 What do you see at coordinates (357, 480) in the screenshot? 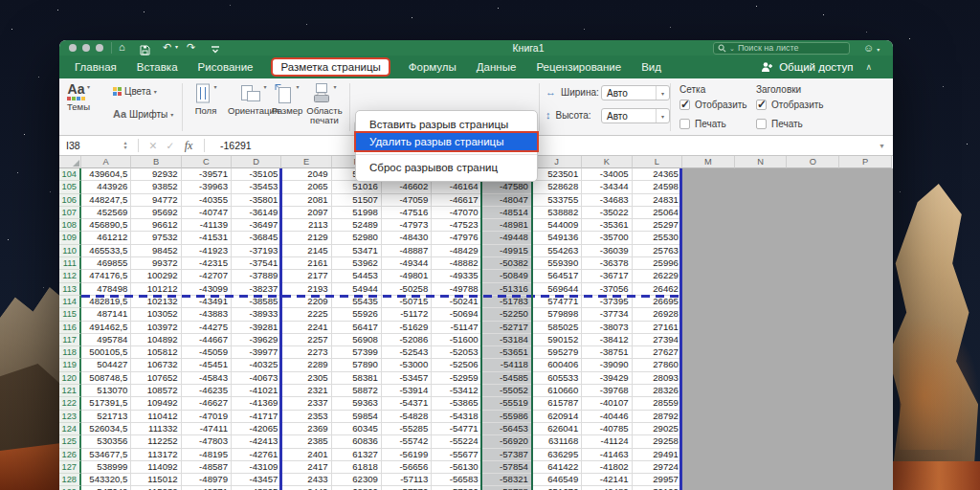
I see `cell-F128: 62309` at bounding box center [357, 480].